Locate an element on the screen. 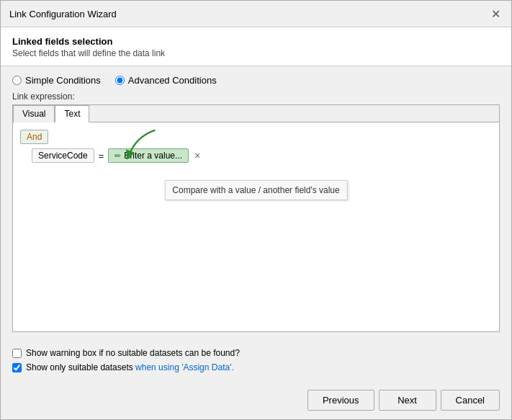 This screenshot has width=512, height=420. remove-condition-button: × is located at coordinates (197, 156).